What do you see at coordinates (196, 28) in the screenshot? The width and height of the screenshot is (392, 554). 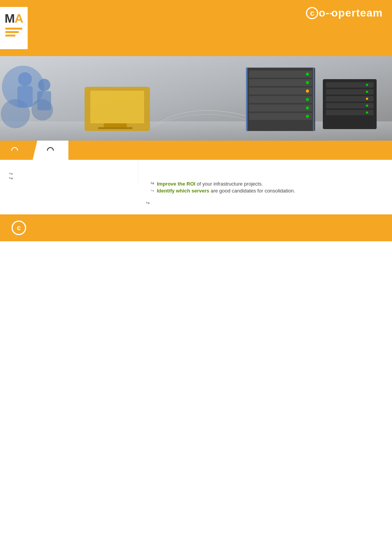 I see `page-header: MA c o-- operteam` at bounding box center [196, 28].